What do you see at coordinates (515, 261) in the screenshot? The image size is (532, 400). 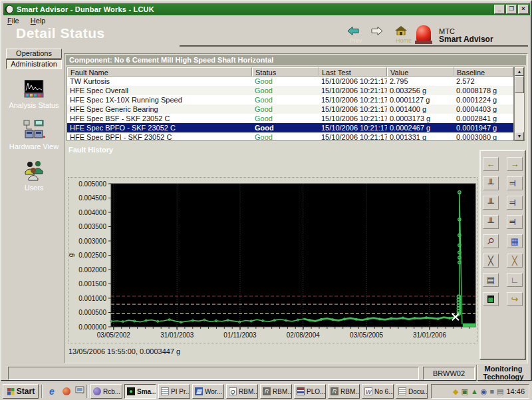 I see `remove-cursor-button: ╳` at bounding box center [515, 261].